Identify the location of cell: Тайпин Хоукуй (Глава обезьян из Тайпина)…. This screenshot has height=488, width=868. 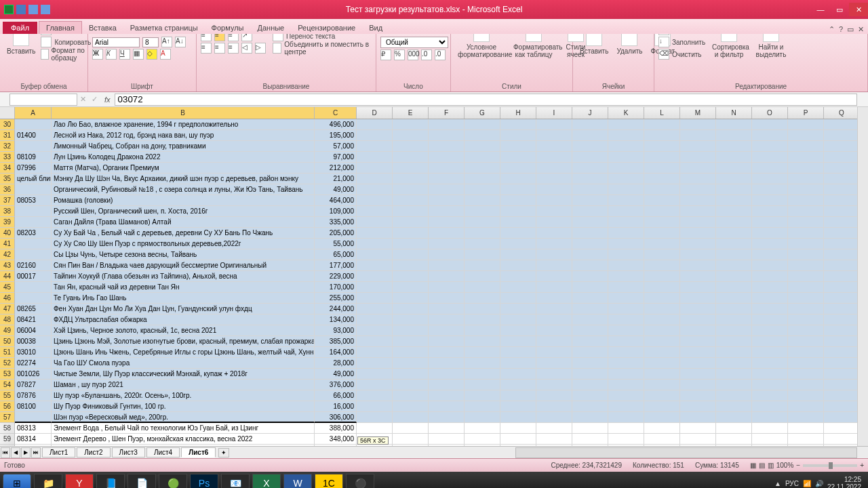
(183, 277).